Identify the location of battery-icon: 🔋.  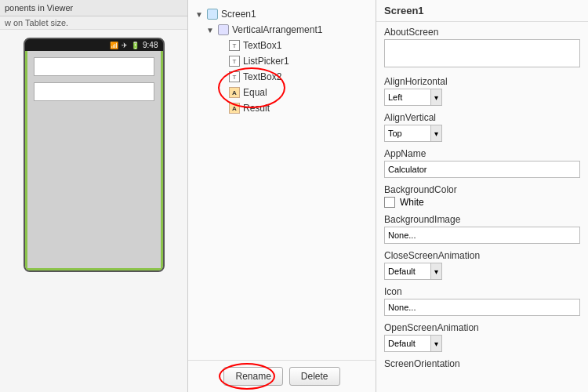
(135, 45).